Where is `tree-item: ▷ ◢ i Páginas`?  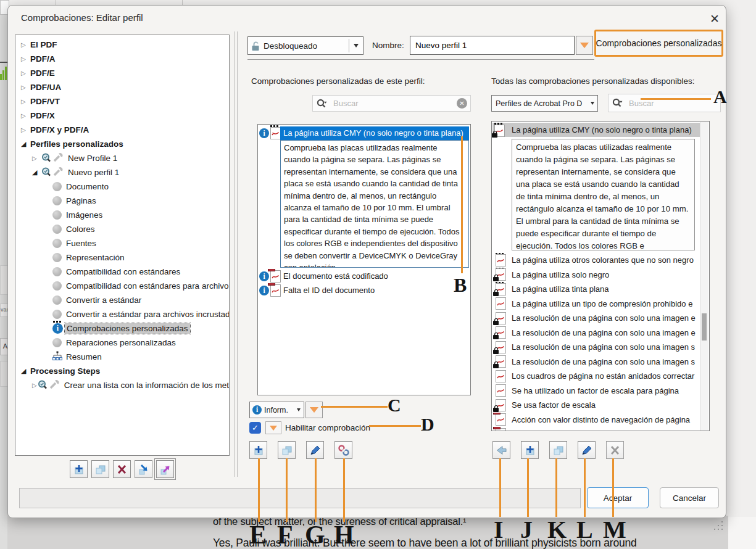 tree-item: ▷ ◢ i Páginas is located at coordinates (122, 201).